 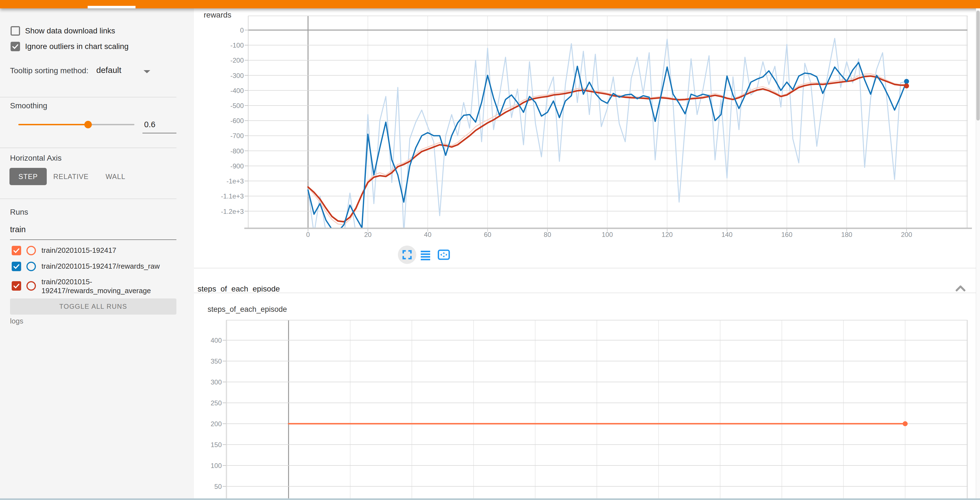 I want to click on run-label: train/20201015-192417/rewards_raw, so click(x=112, y=266).